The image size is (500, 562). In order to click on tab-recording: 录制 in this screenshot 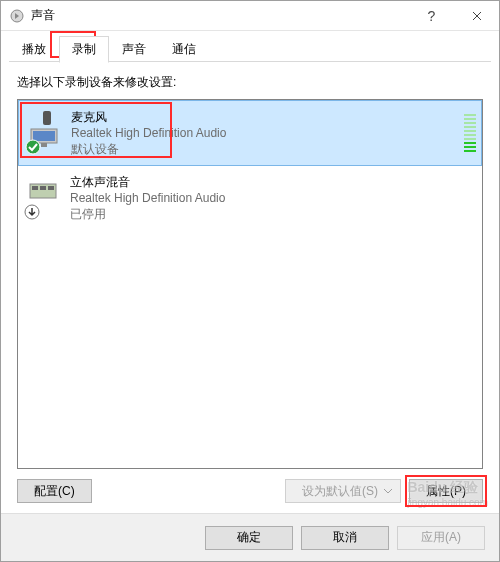, I will do `click(84, 50)`.